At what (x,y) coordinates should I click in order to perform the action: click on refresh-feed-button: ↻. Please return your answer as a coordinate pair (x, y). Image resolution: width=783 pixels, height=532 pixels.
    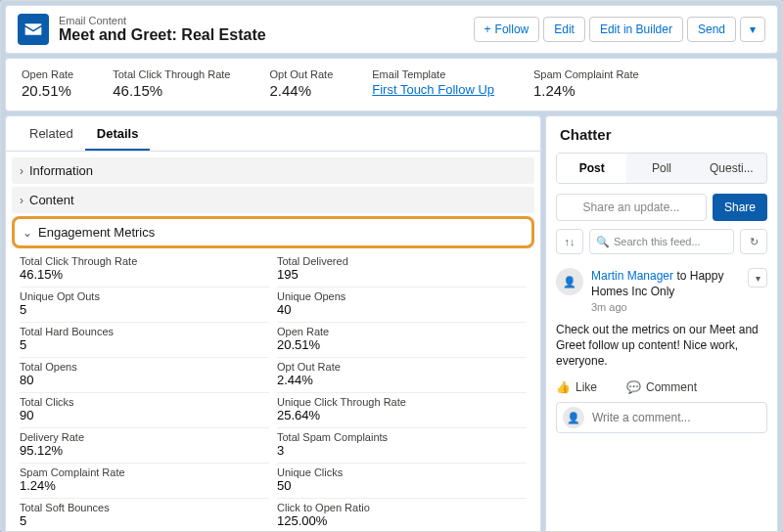
    Looking at the image, I should click on (754, 242).